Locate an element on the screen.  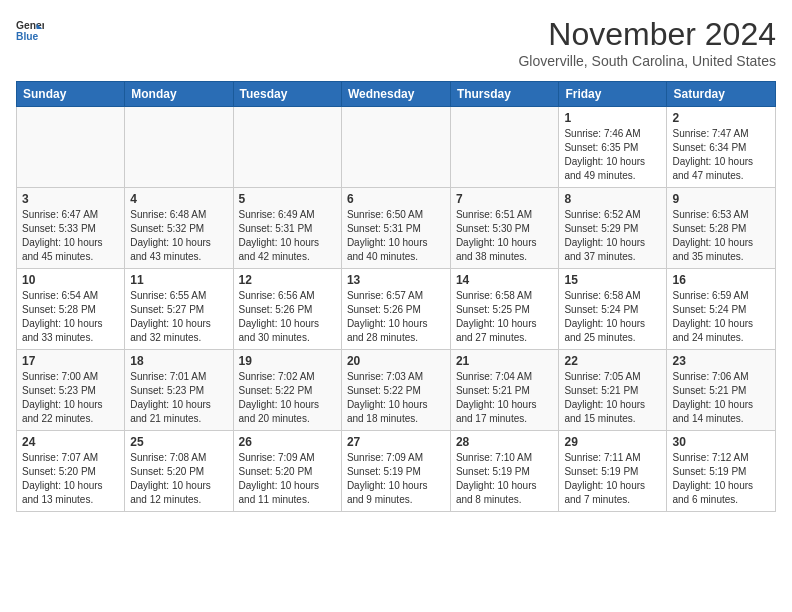
day-number: 19 is located at coordinates (288, 361).